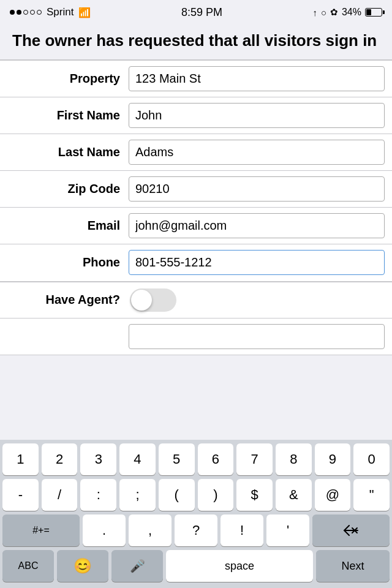 This screenshot has height=588, width=392. Describe the element at coordinates (196, 42) in the screenshot. I see `page-header: The owner has requested that all visitor…` at that location.